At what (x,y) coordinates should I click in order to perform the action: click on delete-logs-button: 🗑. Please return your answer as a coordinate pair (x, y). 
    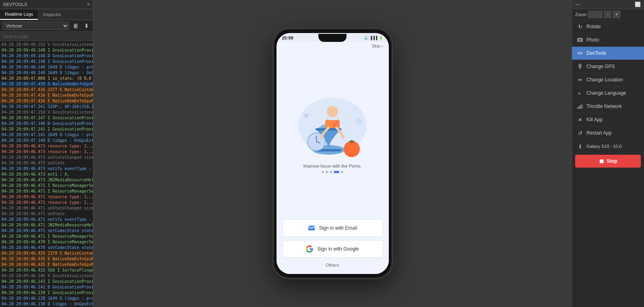
    Looking at the image, I should click on (76, 26).